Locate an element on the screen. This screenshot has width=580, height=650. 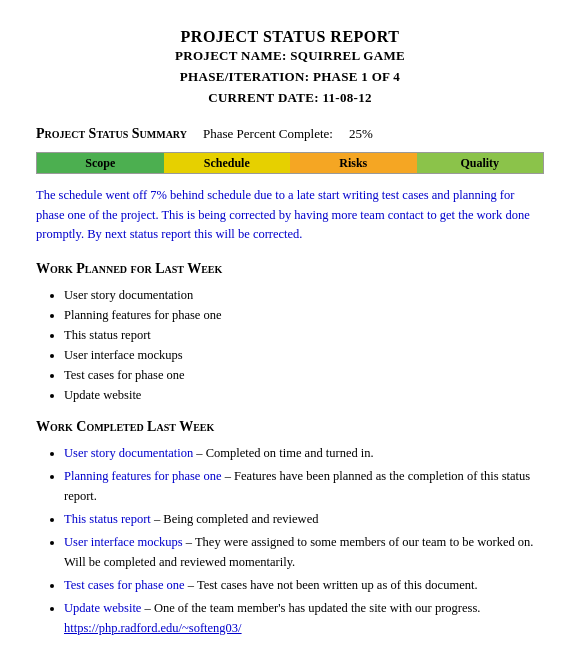
completed-item-desc: – Completed on time and turned in. is located at coordinates (284, 453).